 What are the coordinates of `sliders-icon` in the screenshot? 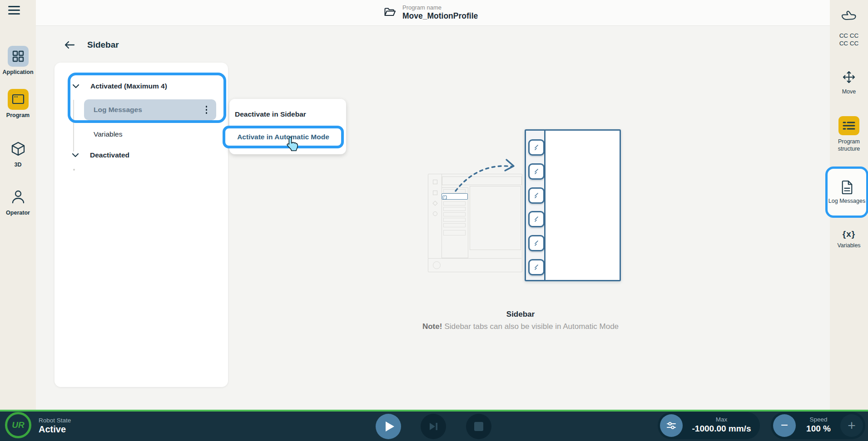 It's located at (671, 426).